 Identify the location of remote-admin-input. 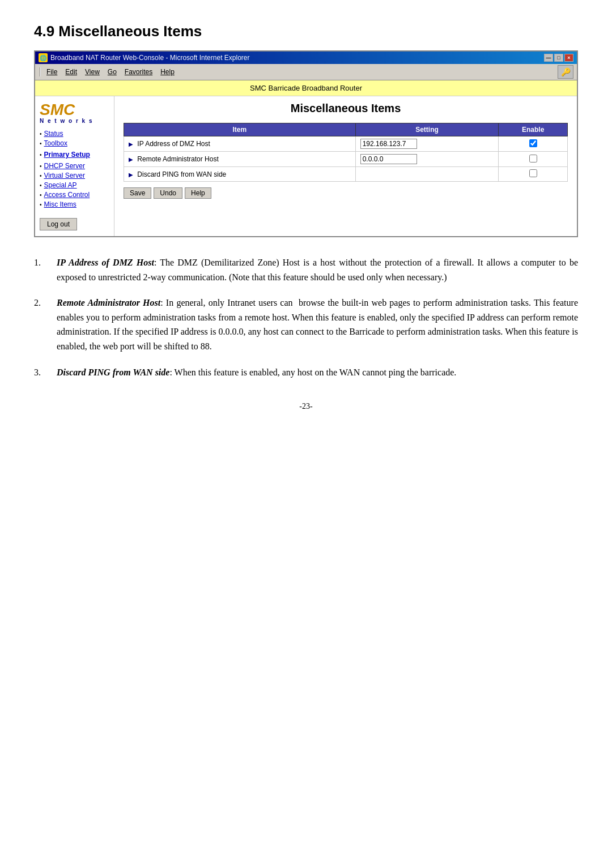
(389, 159).